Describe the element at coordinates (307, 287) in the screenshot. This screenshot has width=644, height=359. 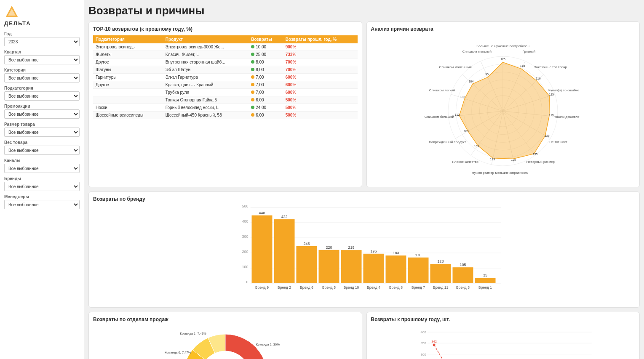
I see `svg-text: Бренд 6` at that location.